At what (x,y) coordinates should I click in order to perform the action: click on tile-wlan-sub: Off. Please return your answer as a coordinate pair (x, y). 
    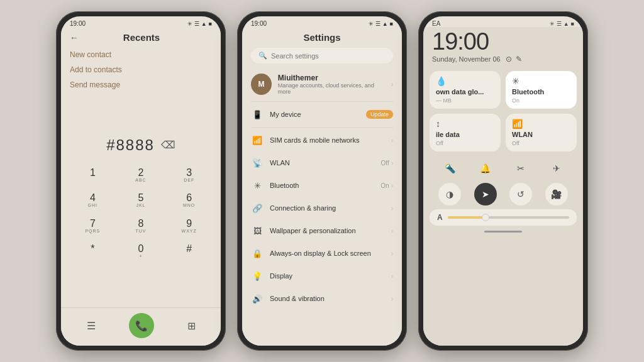
    Looking at the image, I should click on (541, 143).